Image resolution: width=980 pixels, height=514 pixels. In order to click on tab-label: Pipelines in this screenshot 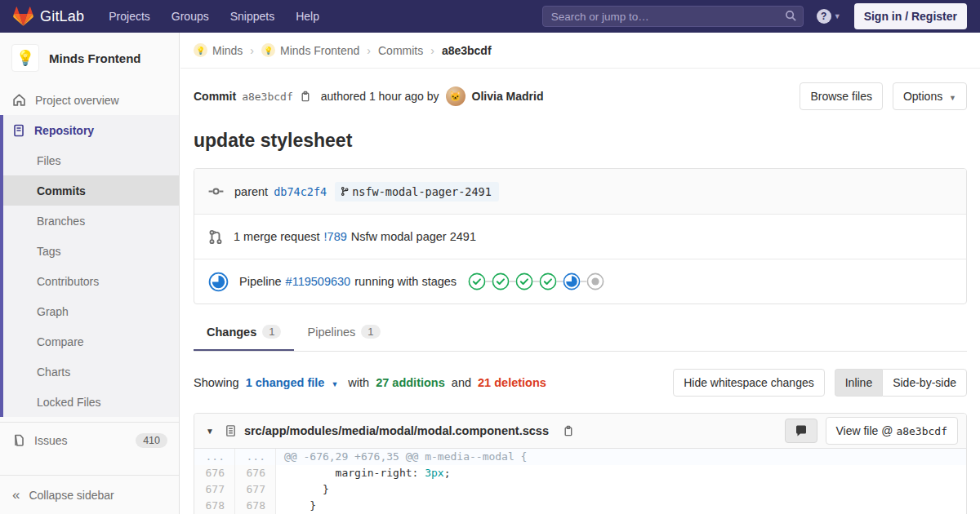, I will do `click(332, 332)`.